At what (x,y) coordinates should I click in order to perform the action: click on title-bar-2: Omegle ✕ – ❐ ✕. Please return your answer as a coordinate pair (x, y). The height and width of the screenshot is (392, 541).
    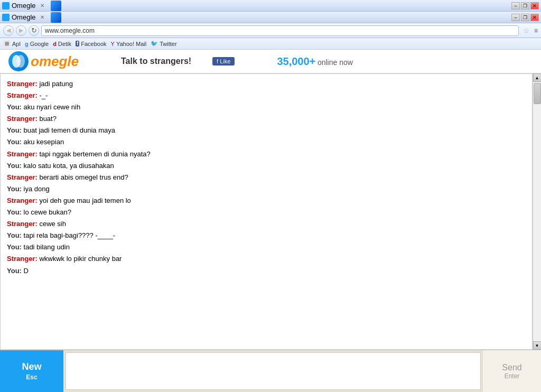
    Looking at the image, I should click on (270, 17).